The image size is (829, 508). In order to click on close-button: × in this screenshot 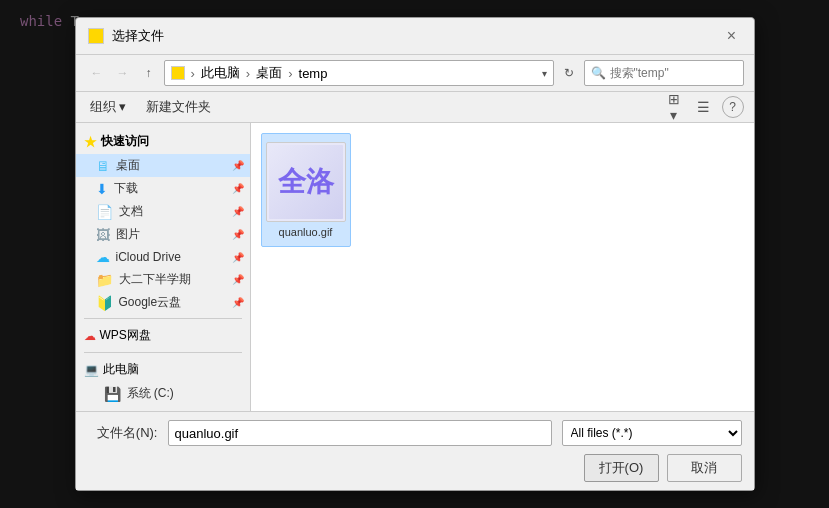, I will do `click(732, 36)`.